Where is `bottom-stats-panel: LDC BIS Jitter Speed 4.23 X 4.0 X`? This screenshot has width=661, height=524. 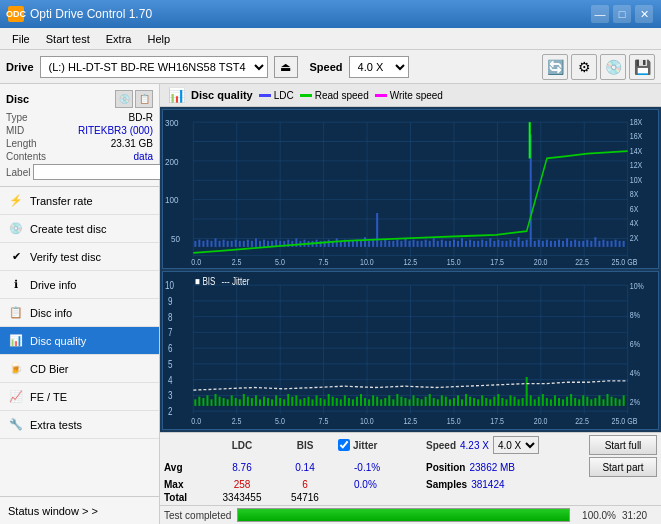 bottom-stats-panel: LDC BIS Jitter Speed 4.23 X 4.0 X is located at coordinates (410, 468).